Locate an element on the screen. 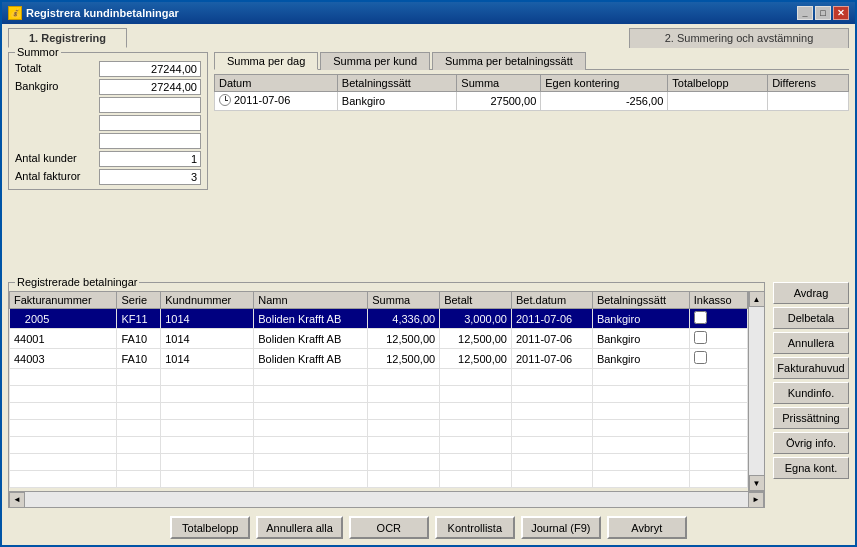 The image size is (857, 547). delbetala-button: Delbetala is located at coordinates (811, 318).